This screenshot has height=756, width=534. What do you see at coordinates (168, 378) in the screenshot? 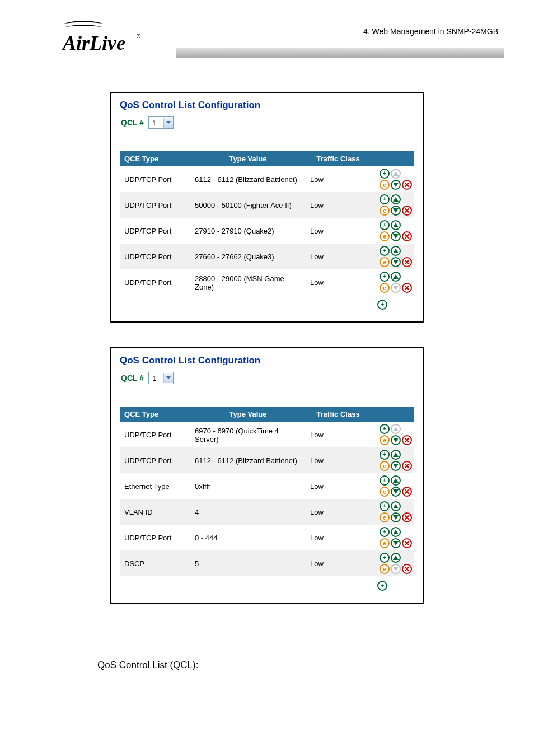
I see `chevron-down-icon` at bounding box center [168, 378].